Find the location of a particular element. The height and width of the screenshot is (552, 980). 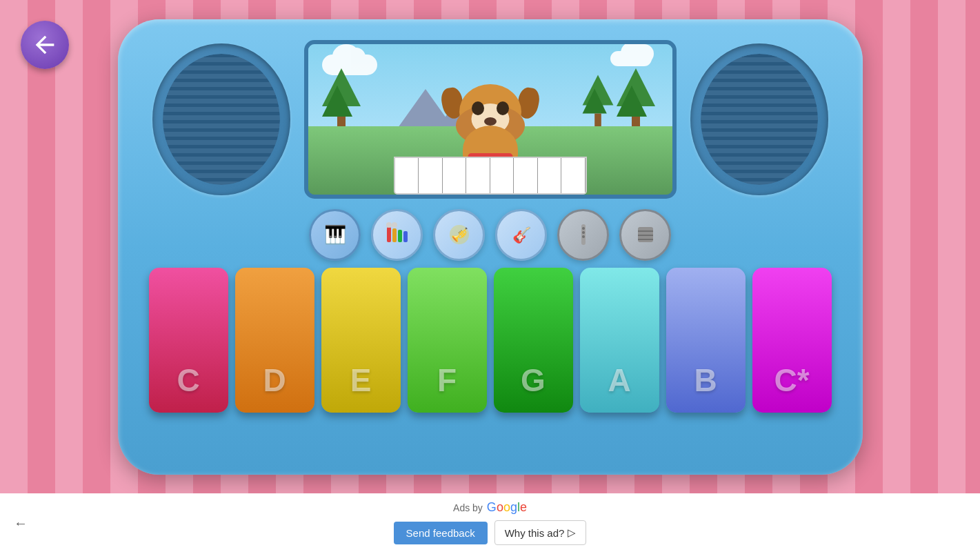

key-label-cstar: C* is located at coordinates (792, 380).